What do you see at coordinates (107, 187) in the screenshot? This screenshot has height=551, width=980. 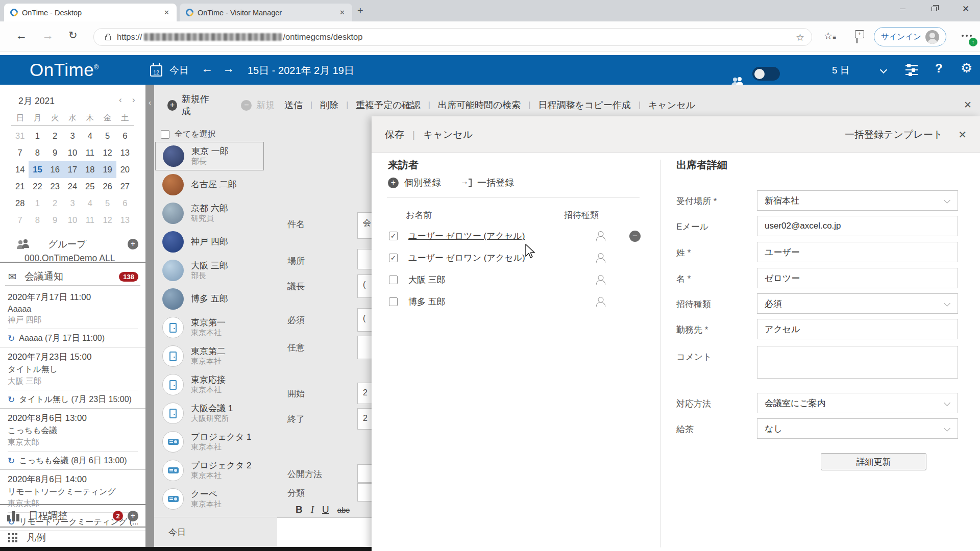 I see `calendar-day: 26` at bounding box center [107, 187].